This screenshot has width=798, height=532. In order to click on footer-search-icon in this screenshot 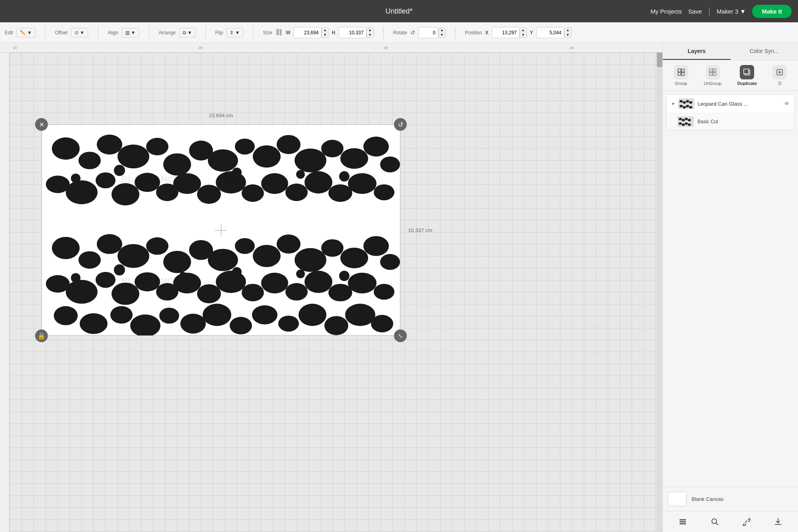, I will do `click(715, 522)`.